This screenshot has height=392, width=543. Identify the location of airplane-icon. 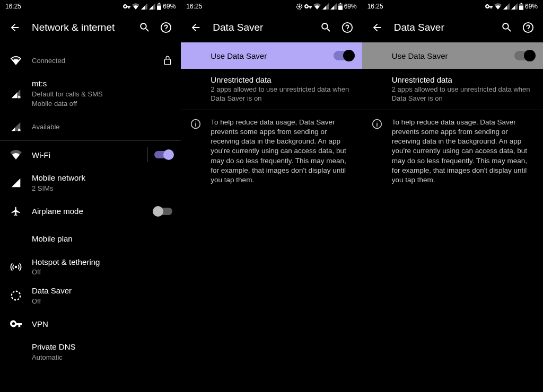
(16, 211).